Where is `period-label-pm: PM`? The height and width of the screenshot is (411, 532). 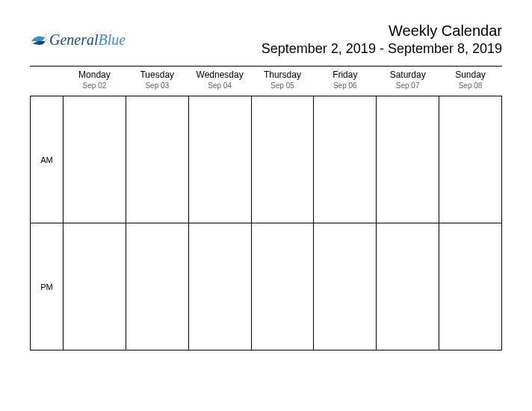
period-label-pm: PM is located at coordinates (47, 287).